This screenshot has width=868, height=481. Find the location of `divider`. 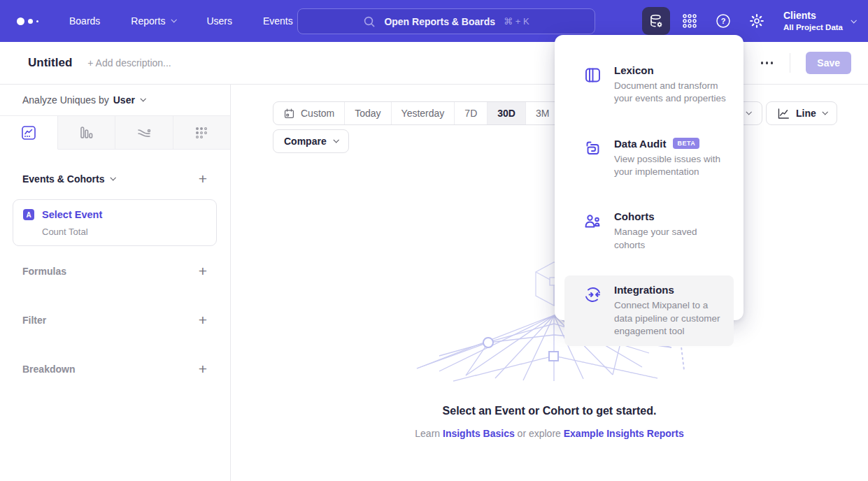

divider is located at coordinates (790, 63).